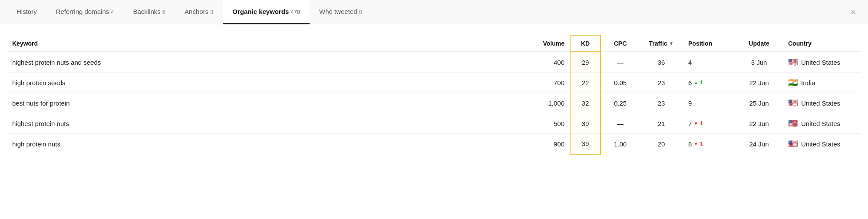 This screenshot has height=219, width=868. Describe the element at coordinates (696, 83) in the screenshot. I see `position-arrow-icon: ▲` at that location.